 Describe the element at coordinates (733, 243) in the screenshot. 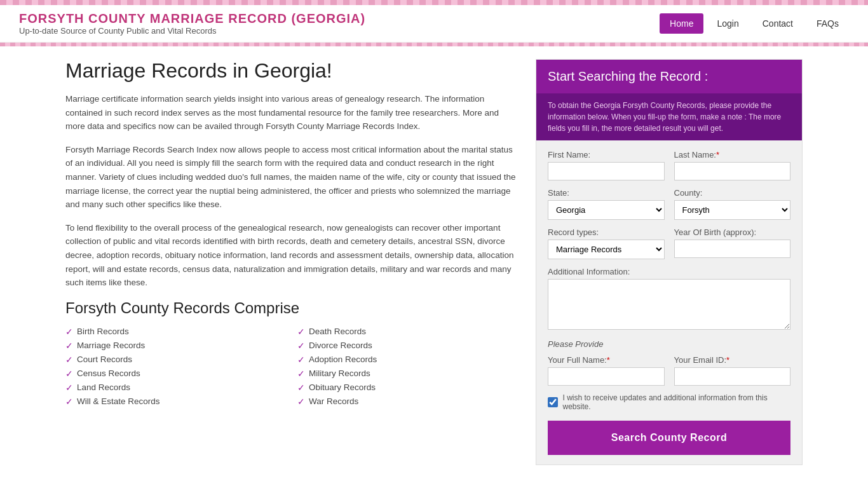

I see `year-of-birth-group: Year Of Birth (approx):` at that location.